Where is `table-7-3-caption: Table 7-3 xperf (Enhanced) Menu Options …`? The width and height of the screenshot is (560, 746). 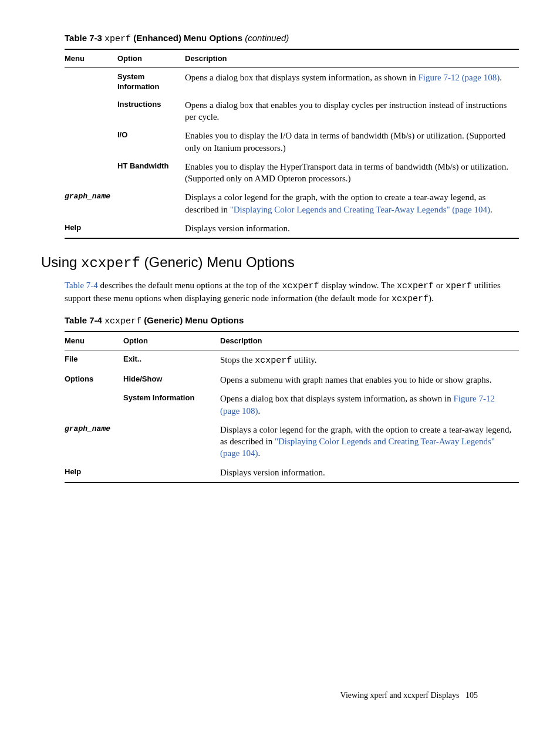
table-7-3-caption: Table 7-3 xperf (Enhanced) Menu Options … is located at coordinates (292, 39).